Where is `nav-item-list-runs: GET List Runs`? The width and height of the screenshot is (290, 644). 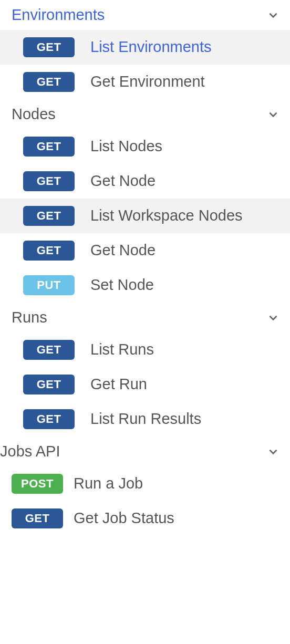
nav-item-list-runs: GET List Runs is located at coordinates (145, 350).